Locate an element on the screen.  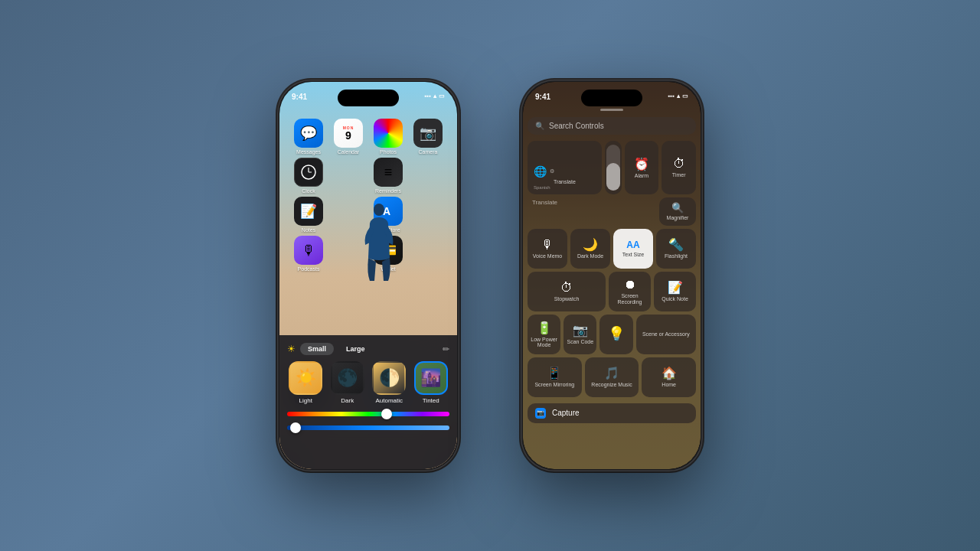
tinted-label: Tinted is located at coordinates (431, 401).